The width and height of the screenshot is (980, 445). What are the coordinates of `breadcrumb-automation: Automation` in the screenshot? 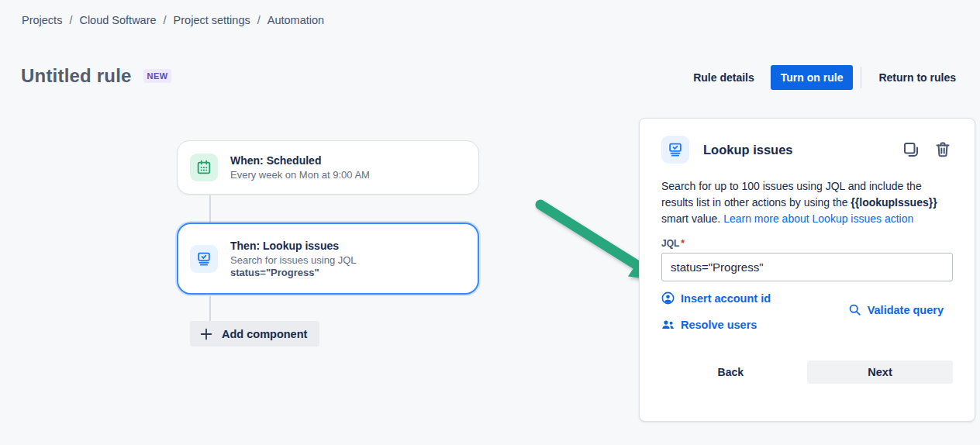 It's located at (296, 20).